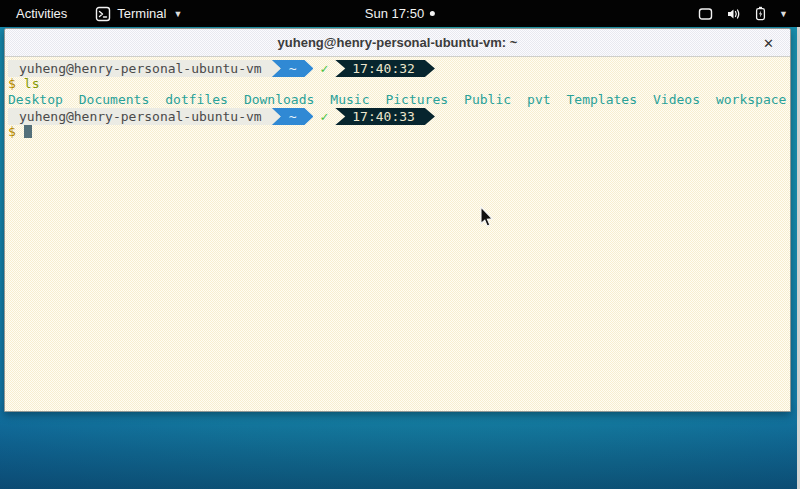 The height and width of the screenshot is (489, 800). Describe the element at coordinates (399, 132) in the screenshot. I see `current-input-line: $` at that location.